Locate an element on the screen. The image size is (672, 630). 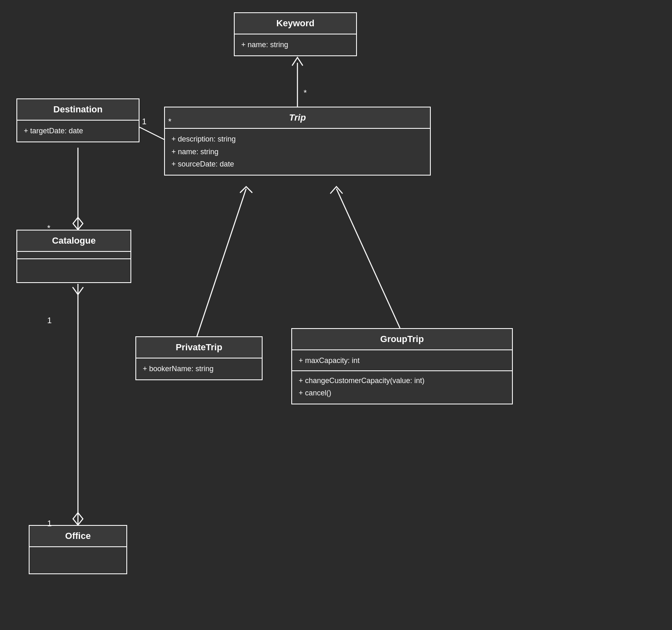
catalogue-class: Catalogue is located at coordinates (74, 256).